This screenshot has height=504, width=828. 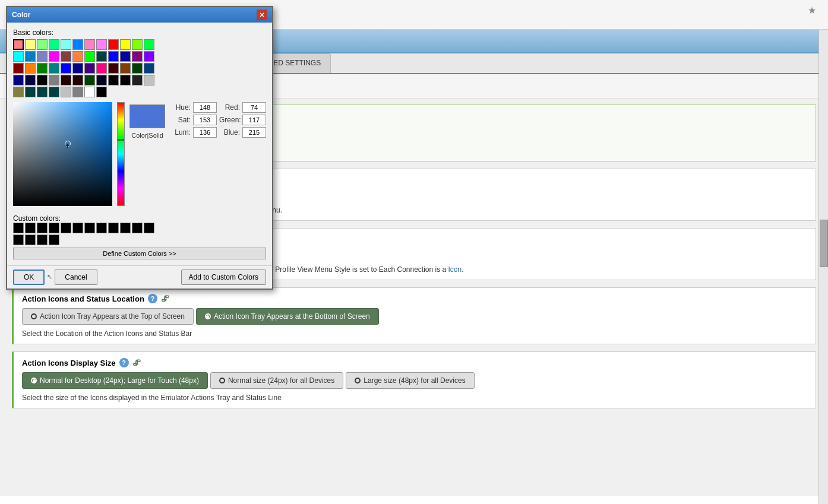 I want to click on sat-input, so click(x=205, y=120).